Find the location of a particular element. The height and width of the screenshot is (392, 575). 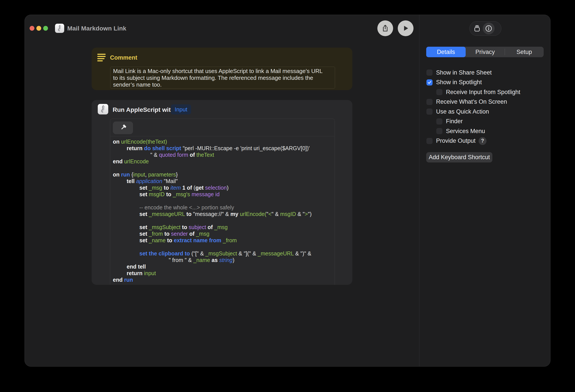

code-token: & " is located at coordinates (300, 214).